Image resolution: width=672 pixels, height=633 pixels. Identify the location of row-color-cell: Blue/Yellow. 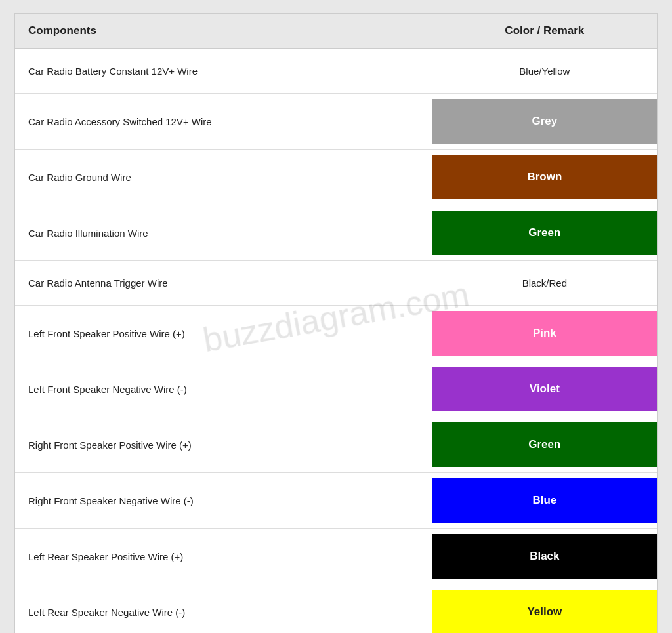
(545, 71).